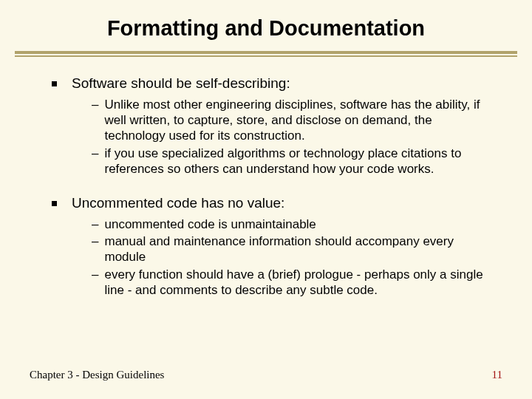 This screenshot has width=532, height=399. Describe the element at coordinates (210, 225) in the screenshot. I see `sub-text: uncommented code is unmaintainable` at that location.